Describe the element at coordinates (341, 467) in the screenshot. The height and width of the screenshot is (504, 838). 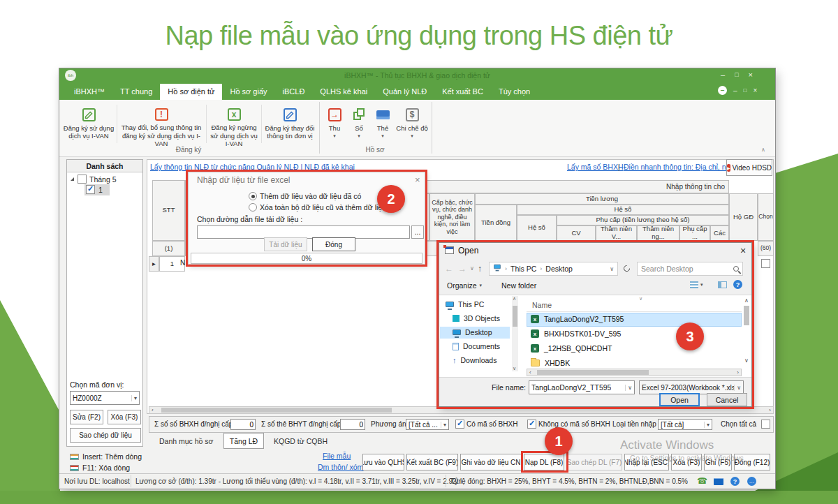
I see `link-dm-thon: Dm thôn/ xóm` at that location.